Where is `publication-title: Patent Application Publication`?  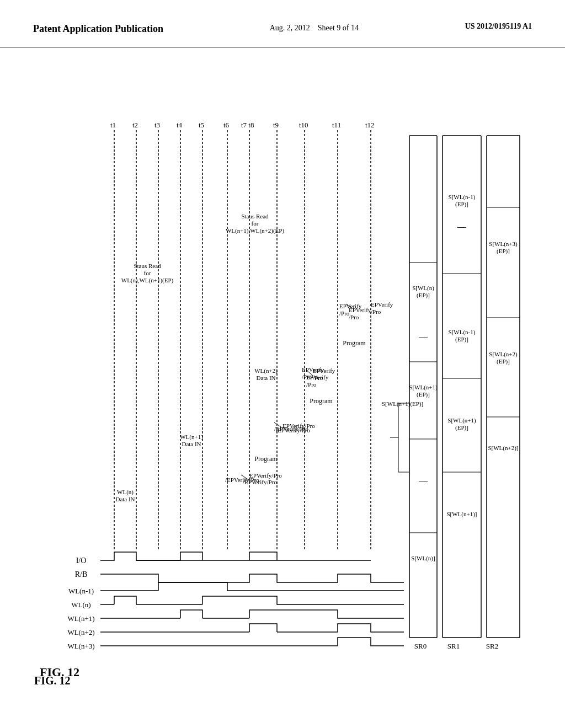 publication-title: Patent Application Publication is located at coordinates (98, 29).